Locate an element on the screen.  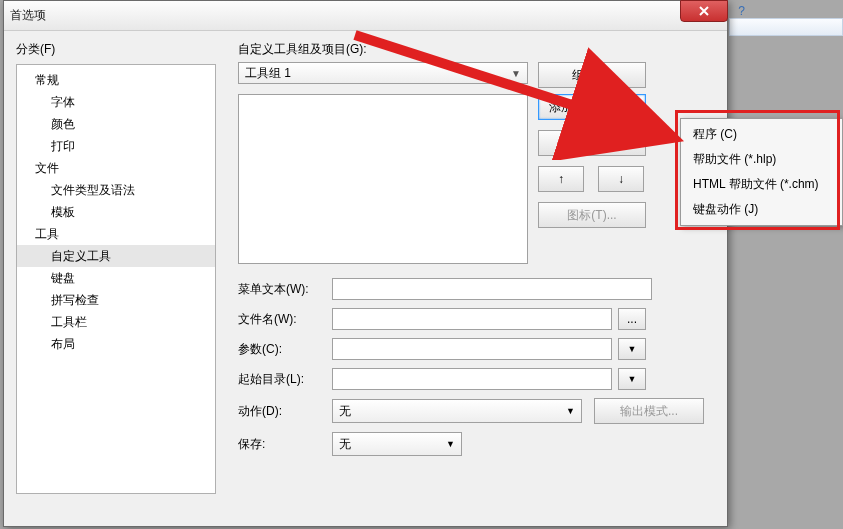
args-dropdown-button: ▼ is located at coordinates (632, 349).